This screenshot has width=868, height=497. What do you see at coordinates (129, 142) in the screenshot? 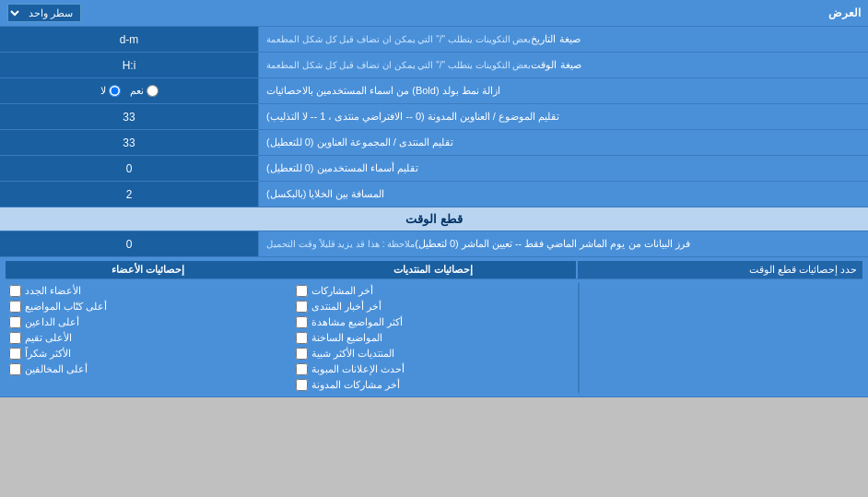
I see `forum-trim-input-cell` at bounding box center [129, 142].